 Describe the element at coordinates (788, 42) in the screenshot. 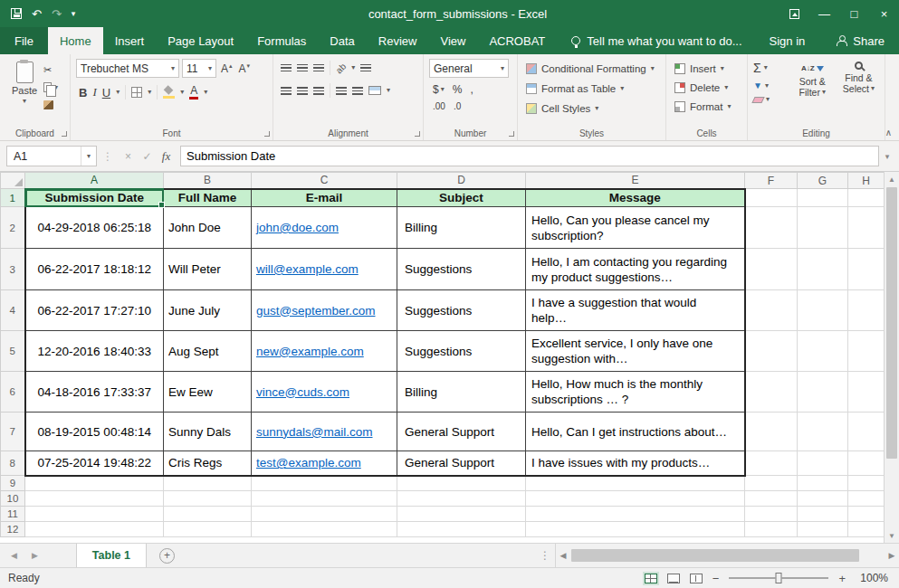

I see `sign-in-button: Sign in` at that location.